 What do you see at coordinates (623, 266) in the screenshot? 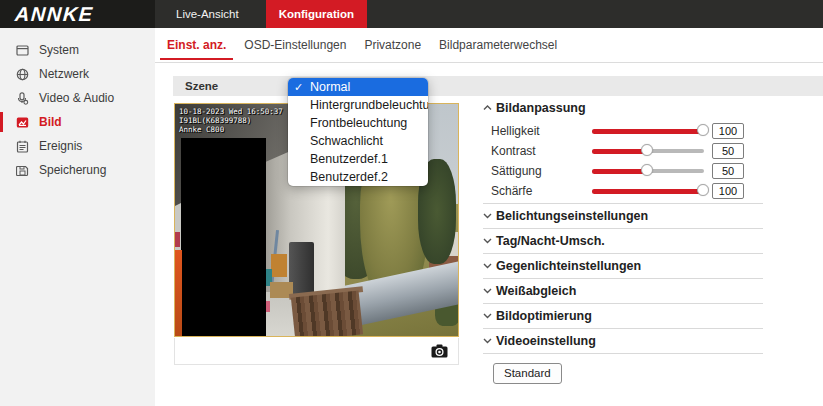
I see `section-gegenlichteinstellungen: Gegenlichteinstellungen` at bounding box center [623, 266].